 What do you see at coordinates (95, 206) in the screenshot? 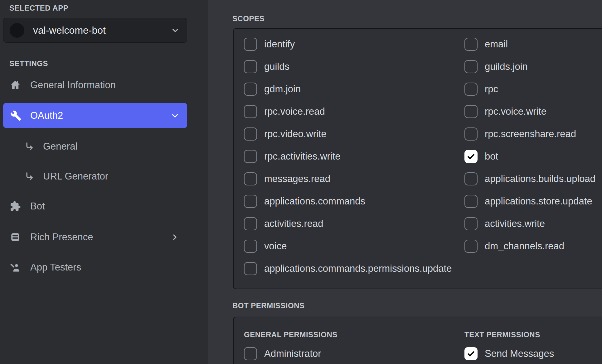
I see `sidebar-item-bot: Bot` at bounding box center [95, 206].